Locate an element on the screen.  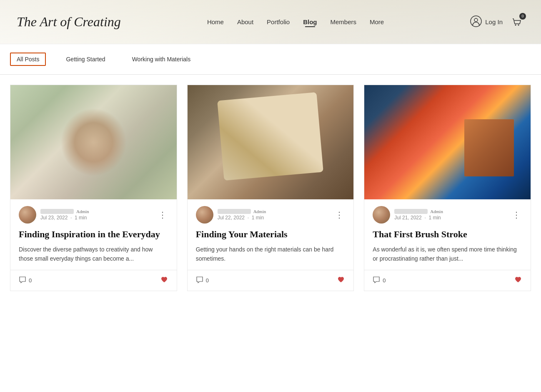
nav-about: About is located at coordinates (245, 22).